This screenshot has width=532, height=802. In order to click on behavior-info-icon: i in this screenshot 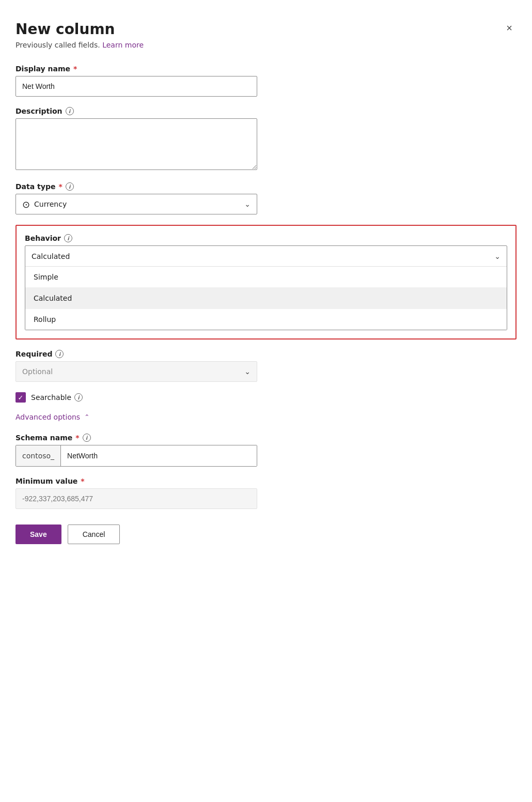, I will do `click(68, 238)`.